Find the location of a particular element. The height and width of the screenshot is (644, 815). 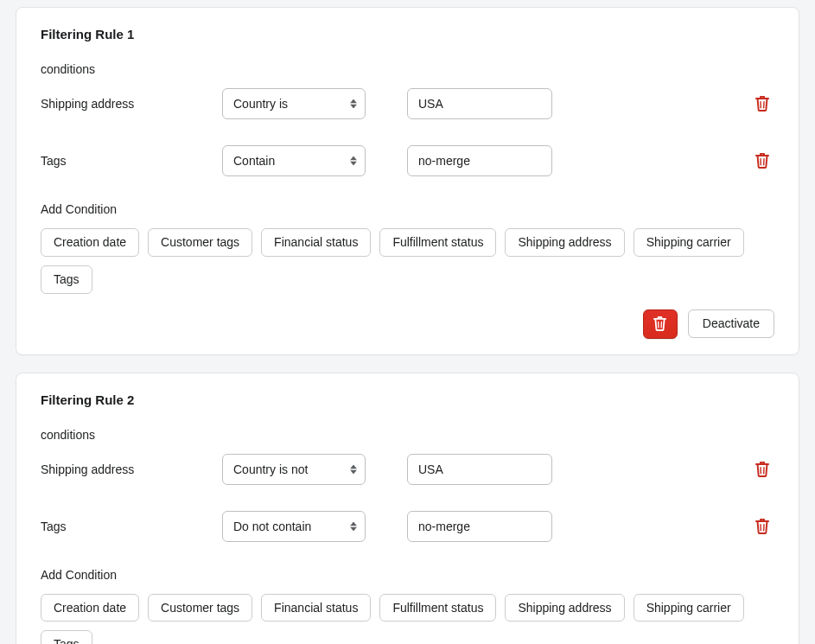

condition-row: Shipping address Country is not is located at coordinates (408, 469).